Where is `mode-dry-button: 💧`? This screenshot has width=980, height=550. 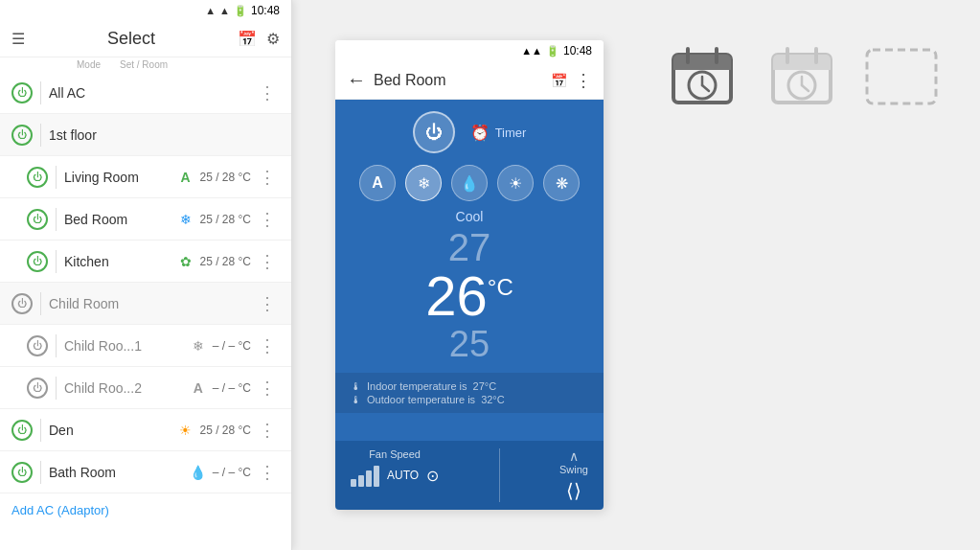
mode-dry-button: 💧 is located at coordinates (469, 183).